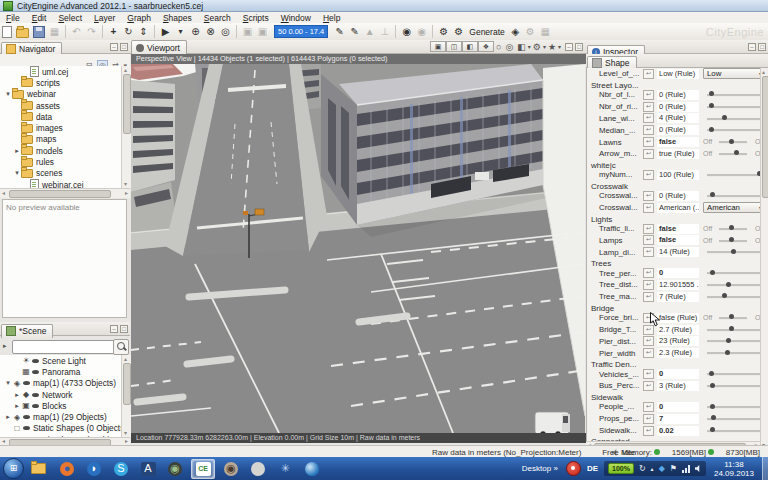 The height and width of the screenshot is (480, 768). I want to click on scene-item-static-shapes-0-objects: □Static Shapes (0 Objects), so click(60, 428).